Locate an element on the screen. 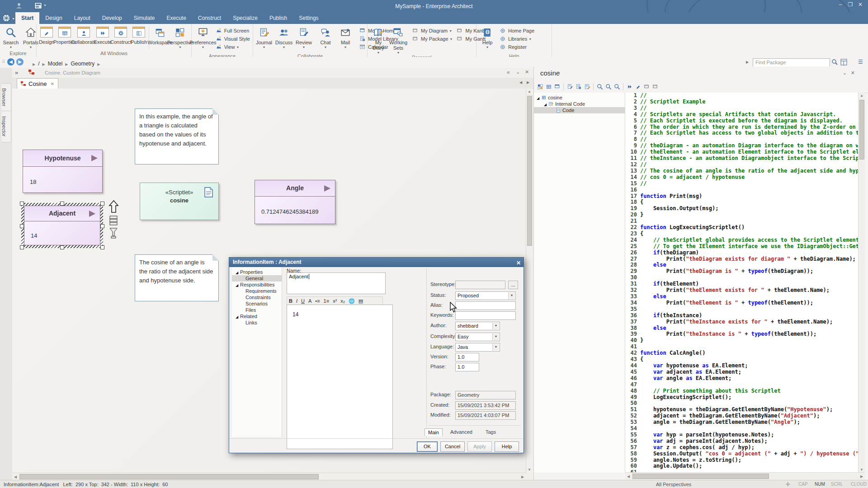  close-button: ✕ is located at coordinates (860, 5).